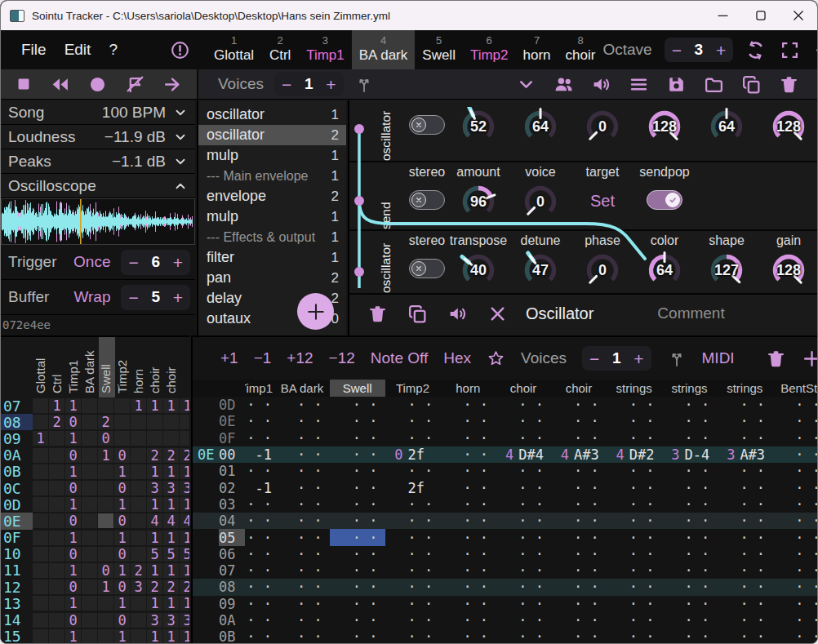 The image size is (818, 644). What do you see at coordinates (581, 50) in the screenshot?
I see `tab-choir: 8choir` at bounding box center [581, 50].